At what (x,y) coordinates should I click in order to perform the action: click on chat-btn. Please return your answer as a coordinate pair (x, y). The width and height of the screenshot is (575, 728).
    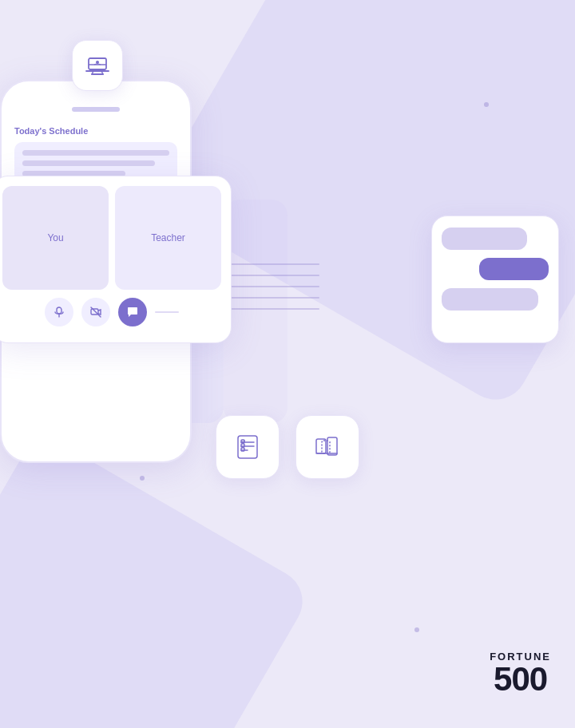
    Looking at the image, I should click on (133, 312).